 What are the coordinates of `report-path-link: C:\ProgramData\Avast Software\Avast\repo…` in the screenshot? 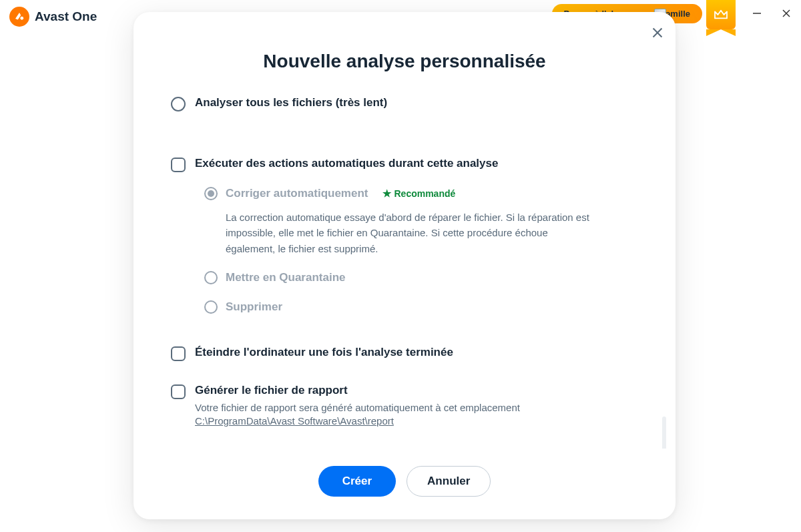 It's located at (294, 421).